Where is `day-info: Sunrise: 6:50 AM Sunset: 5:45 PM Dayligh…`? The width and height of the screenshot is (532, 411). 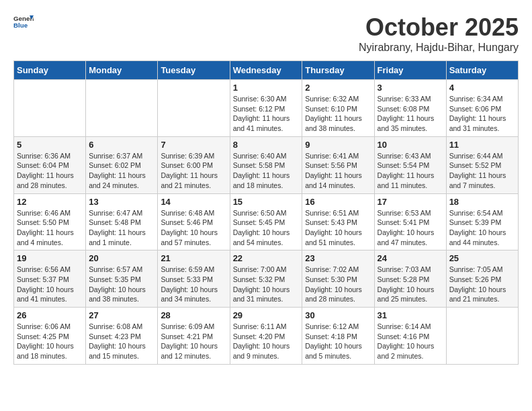 day-info: Sunrise: 6:50 AM Sunset: 5:45 PM Dayligh… is located at coordinates (266, 228).